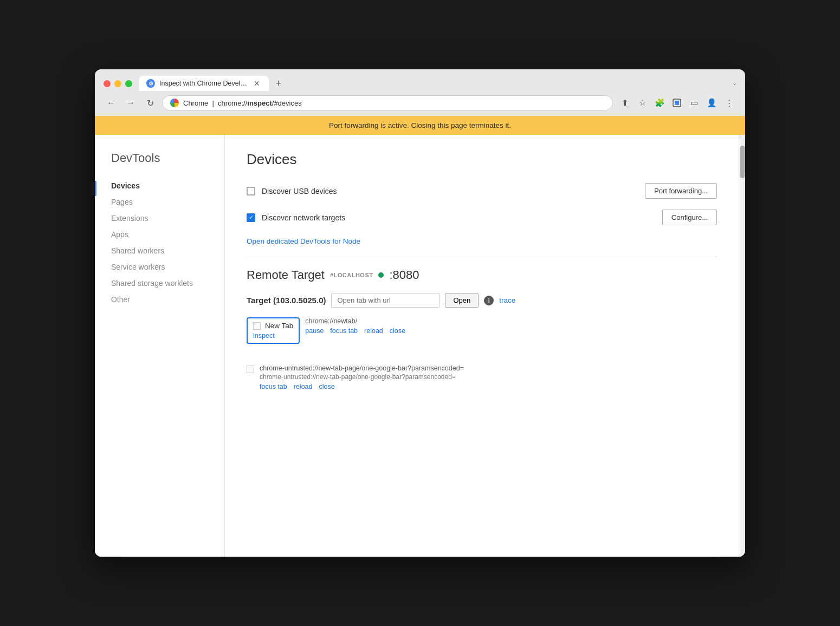  Describe the element at coordinates (462, 300) in the screenshot. I see `open-url-button: Open` at that location.